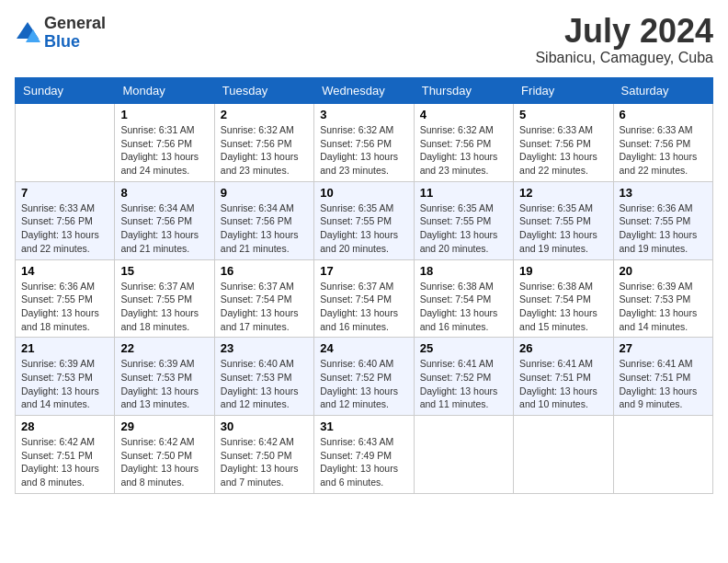  I want to click on calendar-cell: 28Sunrise: 6:42 AM Sunset: 7:51 PM Dayli…, so click(65, 454).